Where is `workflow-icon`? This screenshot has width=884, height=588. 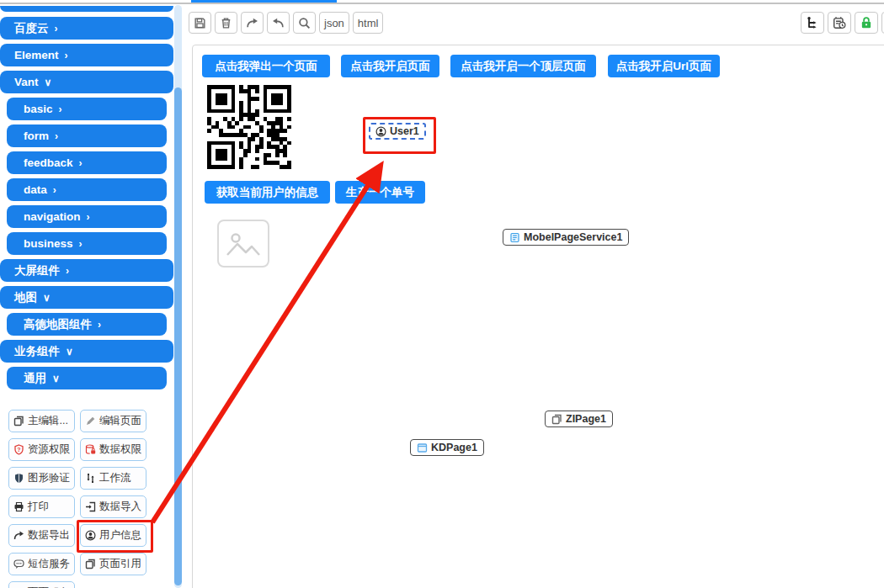
workflow-icon is located at coordinates (91, 478).